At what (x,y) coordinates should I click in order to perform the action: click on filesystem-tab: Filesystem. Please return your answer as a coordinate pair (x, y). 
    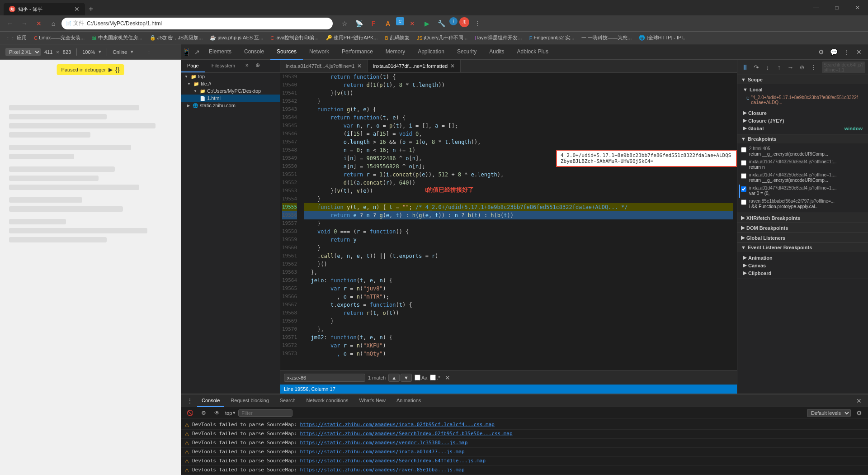
    Looking at the image, I should click on (223, 66).